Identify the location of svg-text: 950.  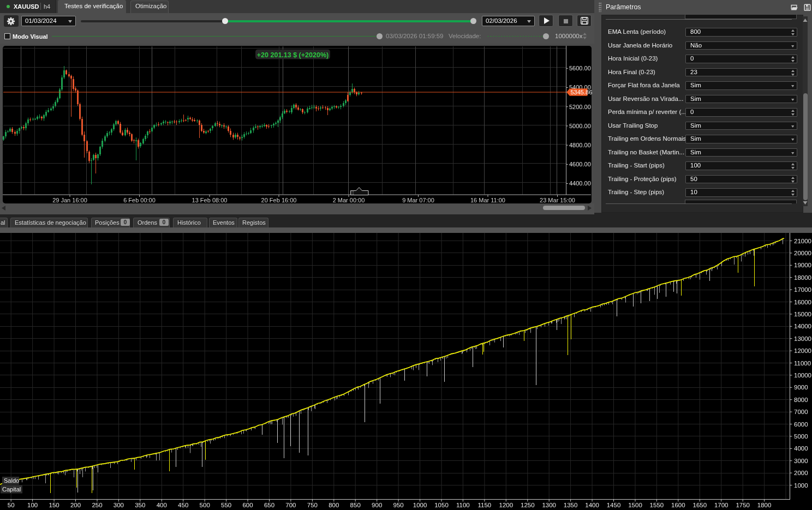
(398, 505).